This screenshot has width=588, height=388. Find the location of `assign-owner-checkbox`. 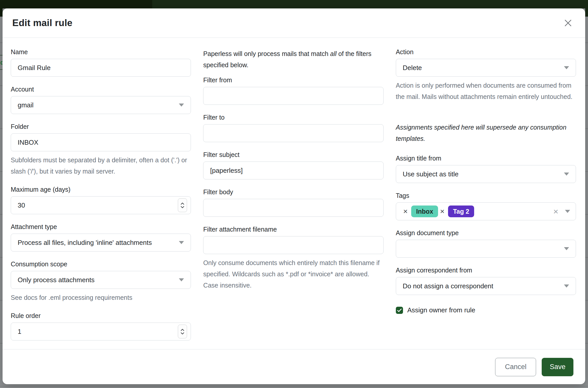

assign-owner-checkbox is located at coordinates (399, 310).